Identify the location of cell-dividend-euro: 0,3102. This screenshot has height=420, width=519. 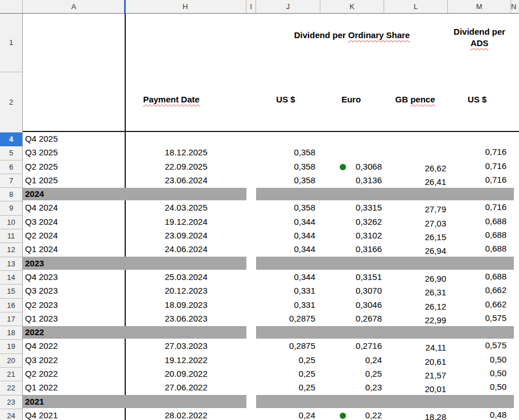
(351, 236).